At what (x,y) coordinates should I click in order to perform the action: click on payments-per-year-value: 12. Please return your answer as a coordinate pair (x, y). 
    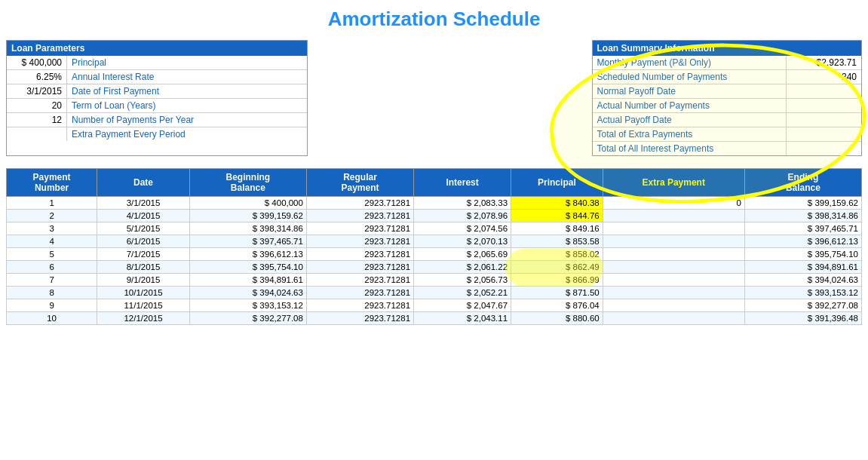
    Looking at the image, I should click on (37, 120).